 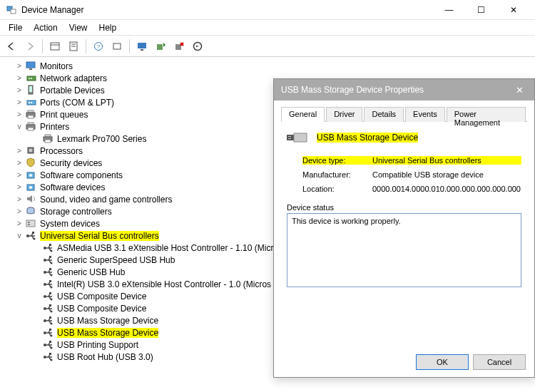 What do you see at coordinates (46, 28) in the screenshot?
I see `menu-action: Action` at bounding box center [46, 28].